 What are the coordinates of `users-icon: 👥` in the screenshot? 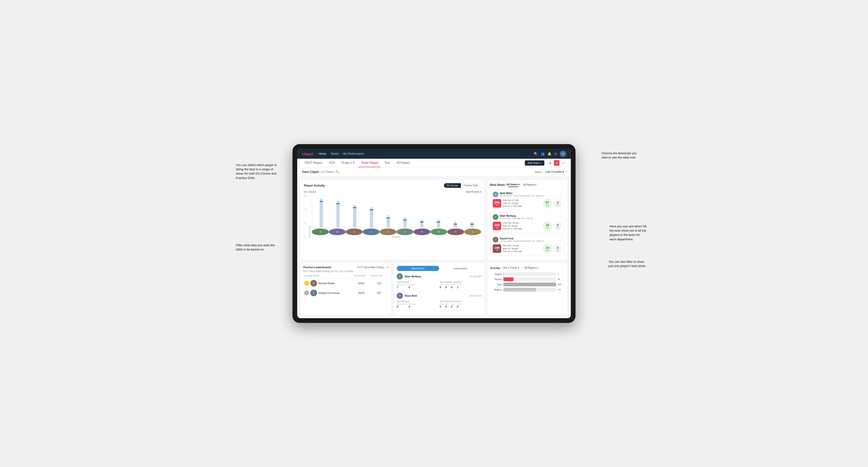 It's located at (542, 154).